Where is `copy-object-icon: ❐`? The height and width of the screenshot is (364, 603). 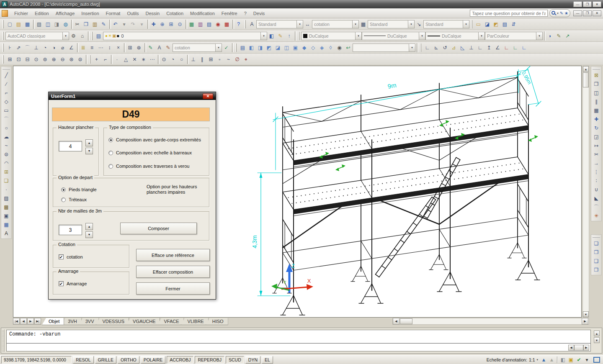
copy-object-icon: ❐ is located at coordinates (596, 84).